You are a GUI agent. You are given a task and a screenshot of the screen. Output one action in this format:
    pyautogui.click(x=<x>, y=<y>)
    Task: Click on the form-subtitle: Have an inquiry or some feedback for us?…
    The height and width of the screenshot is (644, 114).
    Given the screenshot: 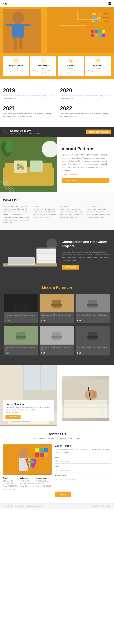 What is the action you would take?
    pyautogui.click(x=83, y=451)
    